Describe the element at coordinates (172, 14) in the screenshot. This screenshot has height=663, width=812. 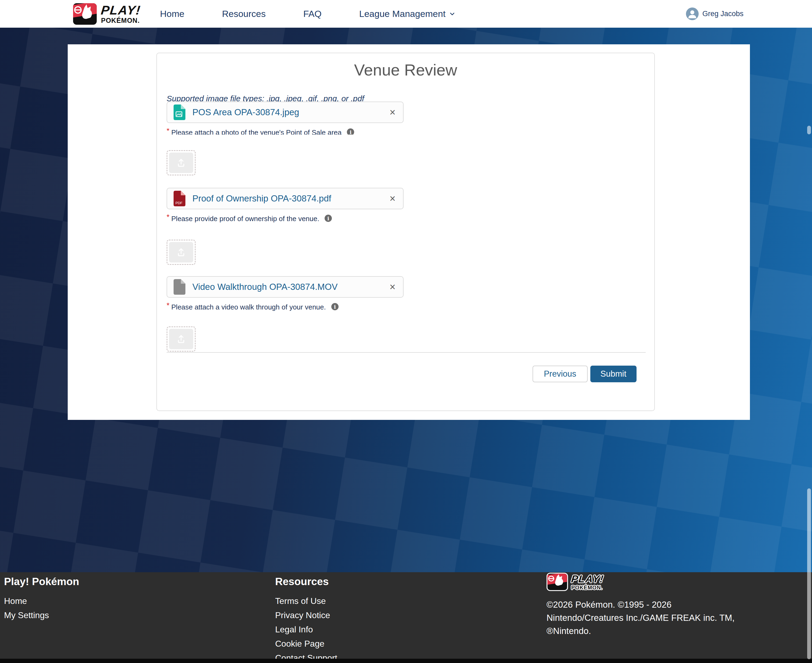
I see `nav-link-home-label: Home` at that location.